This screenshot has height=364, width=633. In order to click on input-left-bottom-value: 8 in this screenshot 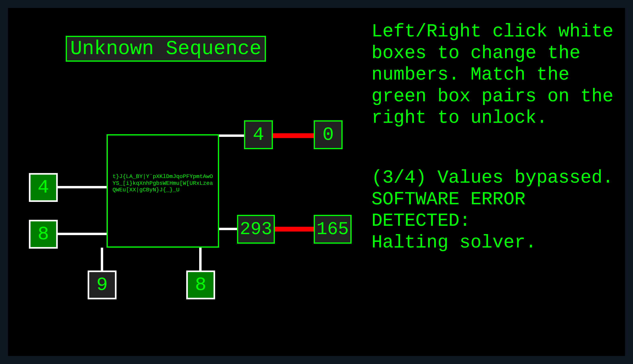, I will do `click(43, 234)`.